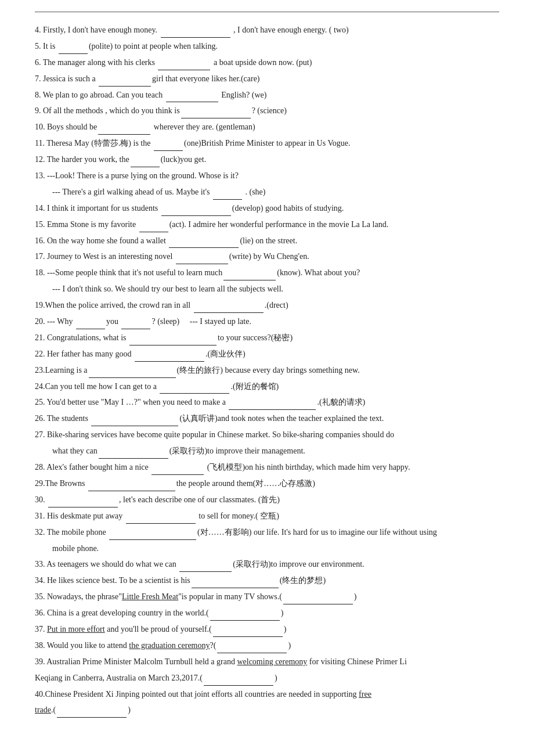  What do you see at coordinates (267, 662) in the screenshot?
I see `item-39: 39. Australian Prime Minister Malcolm Tu…` at bounding box center [267, 662].